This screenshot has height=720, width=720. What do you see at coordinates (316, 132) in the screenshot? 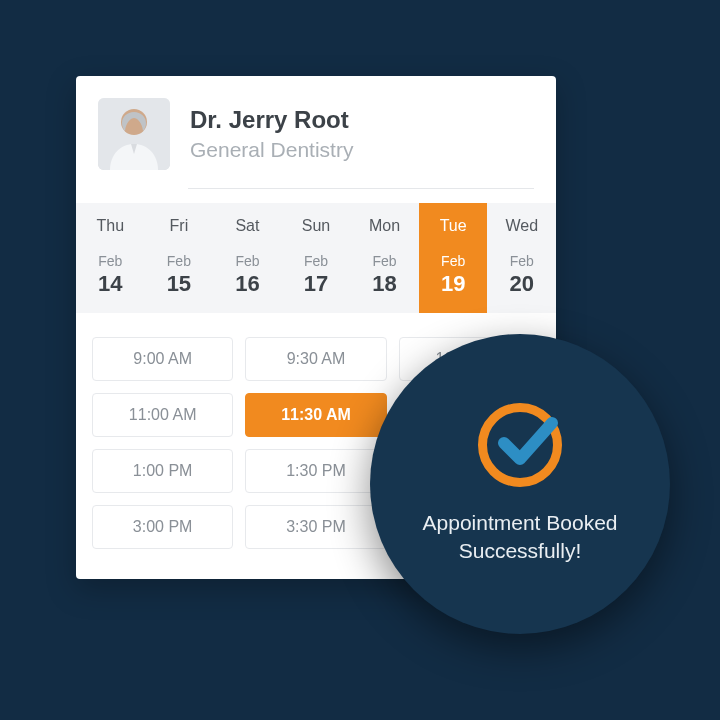
I see `doctor-header: Dr. Jerry Root General Dentistry` at bounding box center [316, 132].